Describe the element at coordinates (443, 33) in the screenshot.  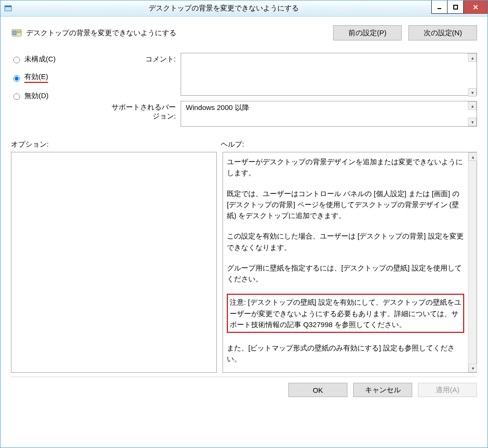
I see `next-setting-button: 次の設定(N)` at that location.